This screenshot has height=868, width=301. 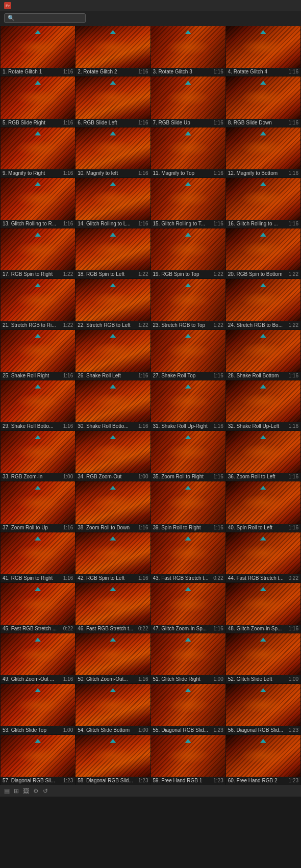 What do you see at coordinates (188, 557) in the screenshot?
I see `grid-item: 43. Fast RGB Stretch t... 0:22` at bounding box center [188, 557].